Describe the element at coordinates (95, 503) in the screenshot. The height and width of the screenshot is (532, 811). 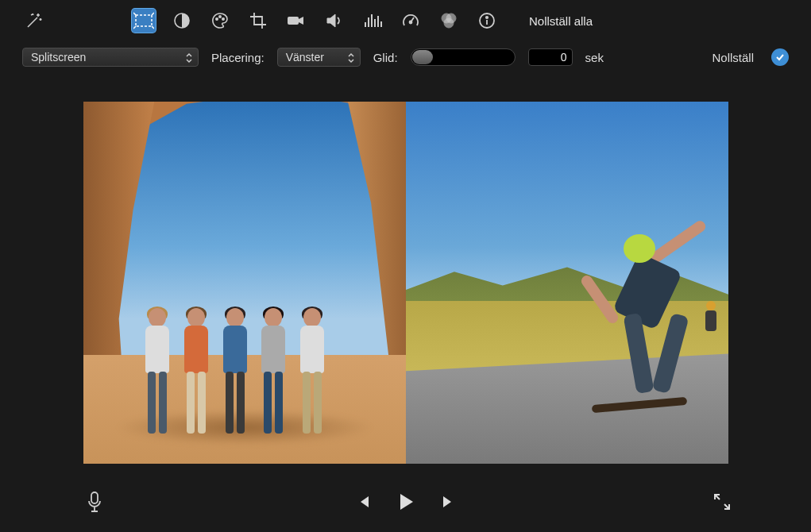
I see `voiceover-button` at that location.